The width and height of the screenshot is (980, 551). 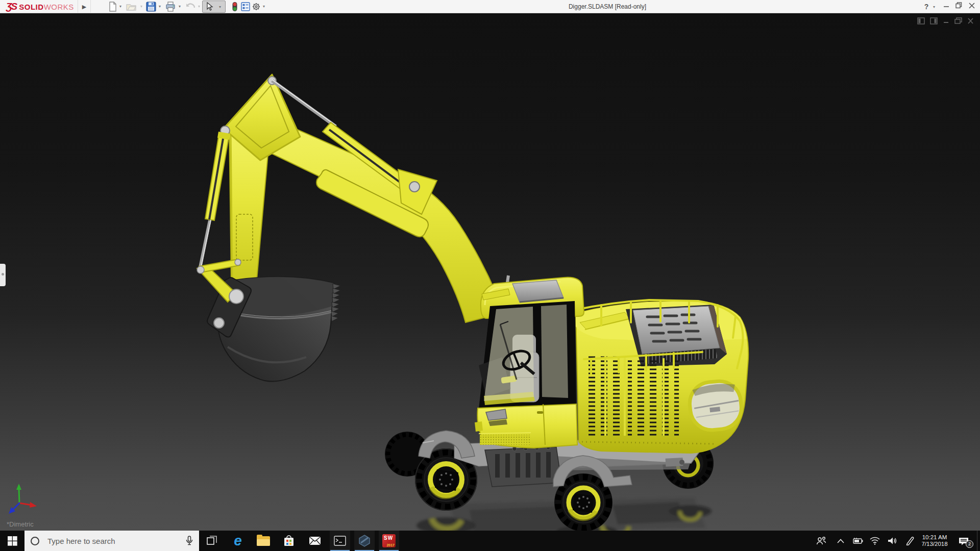 What do you see at coordinates (35, 541) in the screenshot?
I see `cortana-icon` at bounding box center [35, 541].